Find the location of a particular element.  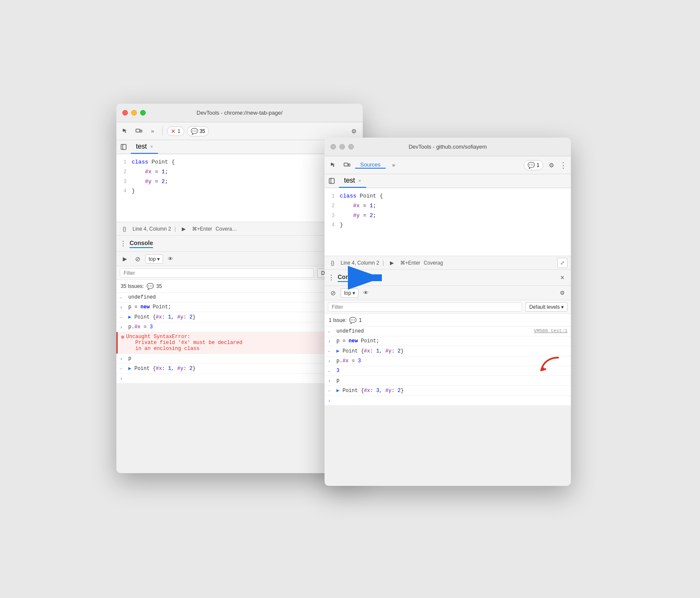

left-window-title: DevTools - chrome://new-tab-page/ is located at coordinates (240, 113).